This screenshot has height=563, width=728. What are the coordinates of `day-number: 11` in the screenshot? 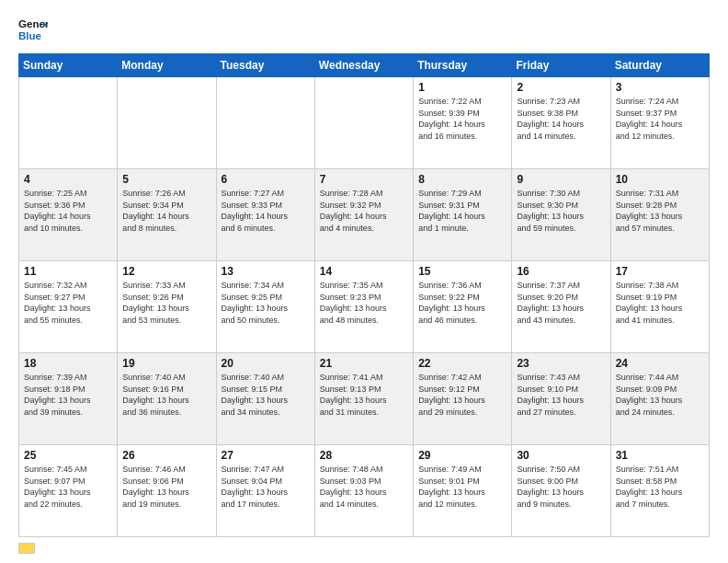 It's located at (68, 271).